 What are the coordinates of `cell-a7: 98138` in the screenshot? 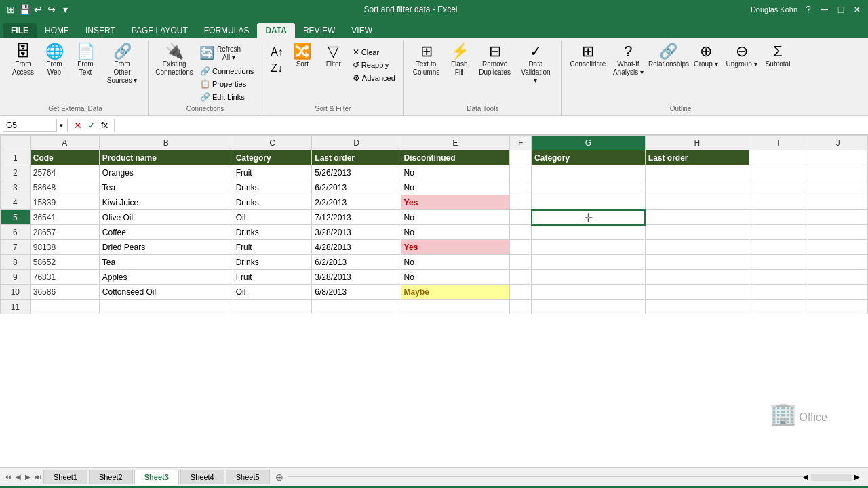 It's located at (64, 247).